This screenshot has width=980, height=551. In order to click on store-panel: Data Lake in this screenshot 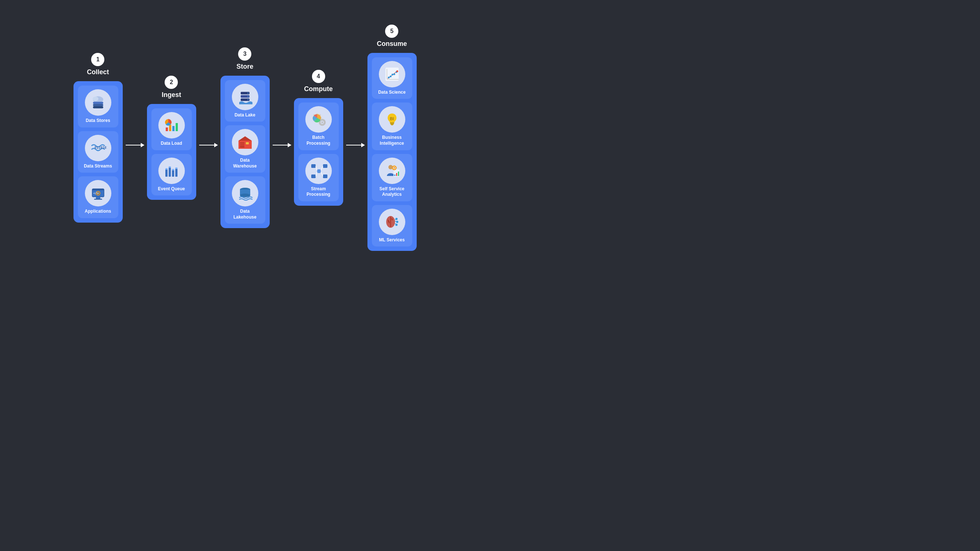, I will do `click(245, 152)`.